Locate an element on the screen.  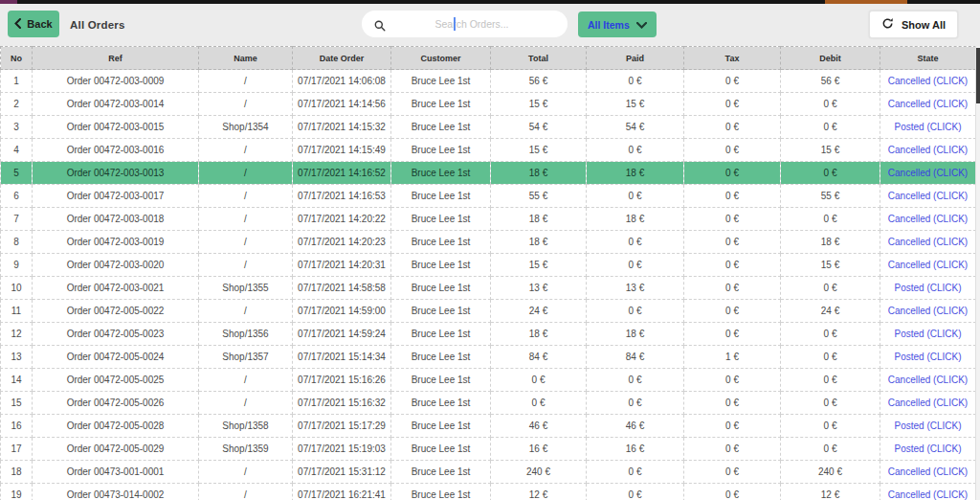
table-row: 14 Order 00472-005-0025 / 07/17/2021 15:… is located at coordinates (488, 380).